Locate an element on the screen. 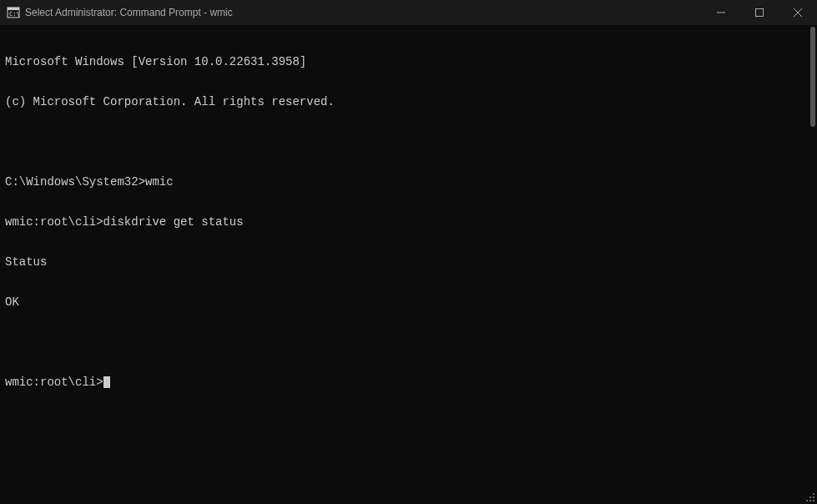  svg-text: C:\ is located at coordinates (15, 14).